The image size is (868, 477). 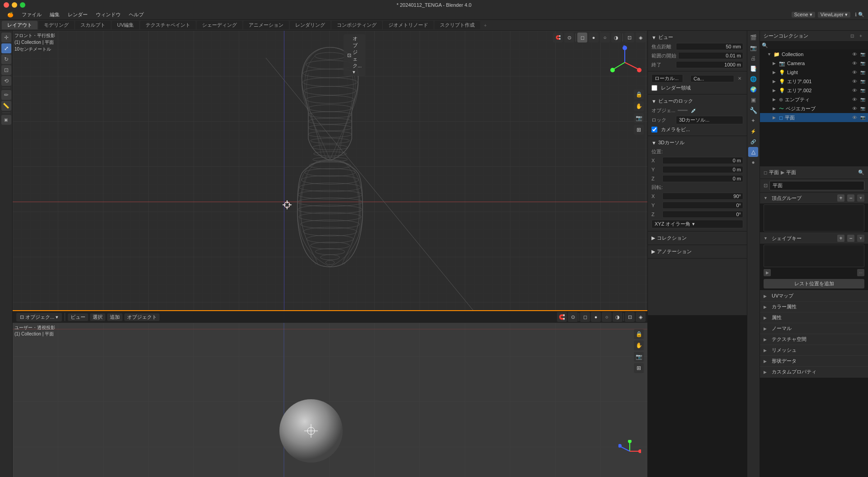 I want to click on menu-window: ウィンドウ, so click(x=108, y=14).